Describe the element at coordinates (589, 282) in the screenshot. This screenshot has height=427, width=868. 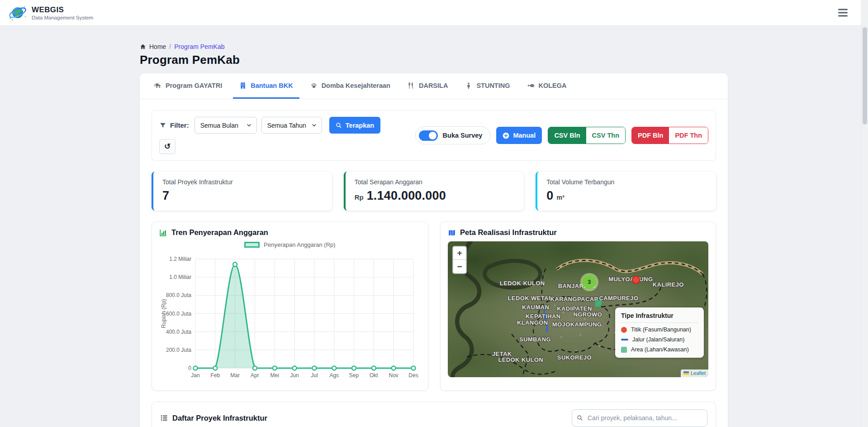
I see `cluster-marker: 3` at that location.